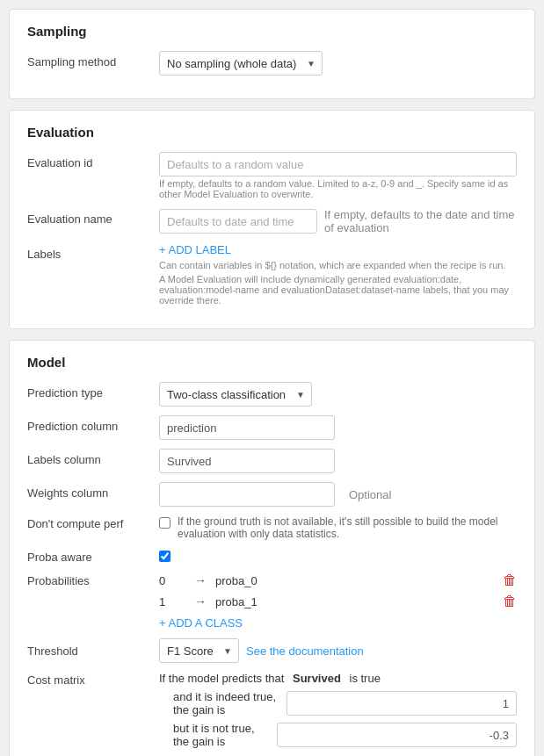  I want to click on model-title: Model, so click(272, 362).